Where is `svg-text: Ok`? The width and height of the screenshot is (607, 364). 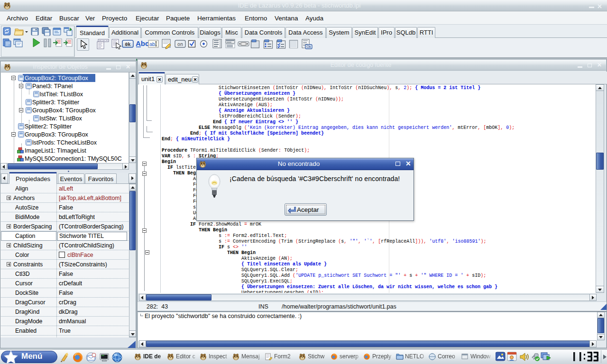 svg-text: Ok is located at coordinates (309, 46).